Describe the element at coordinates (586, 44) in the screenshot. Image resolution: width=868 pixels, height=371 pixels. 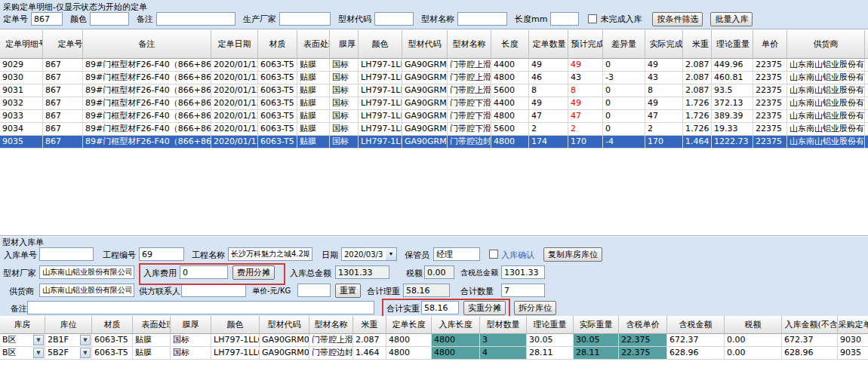
I see `column-header: 预计完成` at that location.